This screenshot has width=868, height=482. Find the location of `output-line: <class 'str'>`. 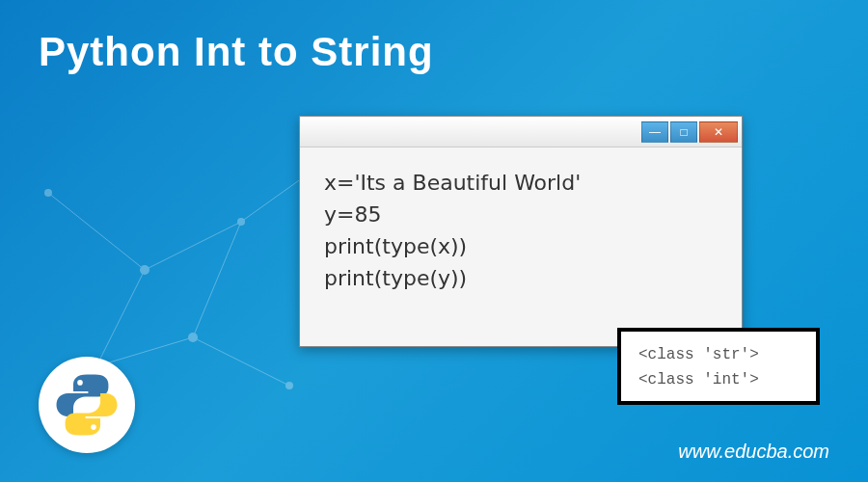

output-line: <class 'str'> is located at coordinates (719, 356).